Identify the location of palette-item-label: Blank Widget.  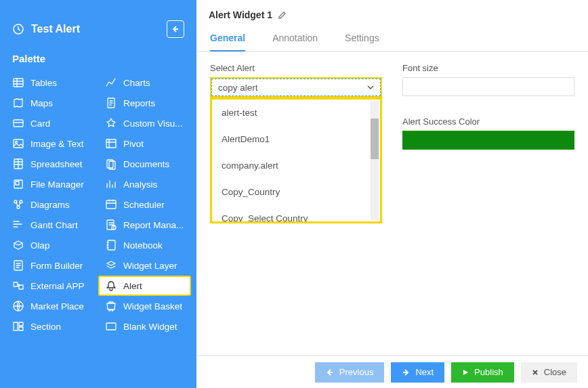
(150, 326).